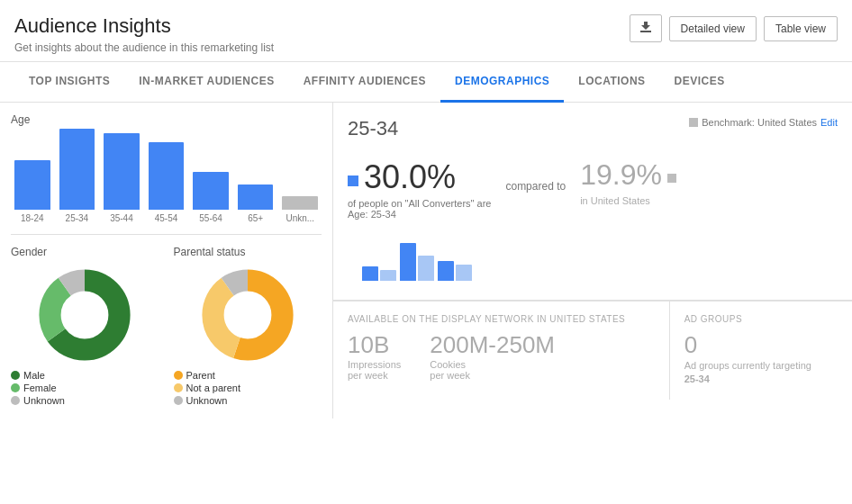 This screenshot has width=852, height=504. What do you see at coordinates (178, 375) in the screenshot?
I see `parental-parent-dot` at bounding box center [178, 375].